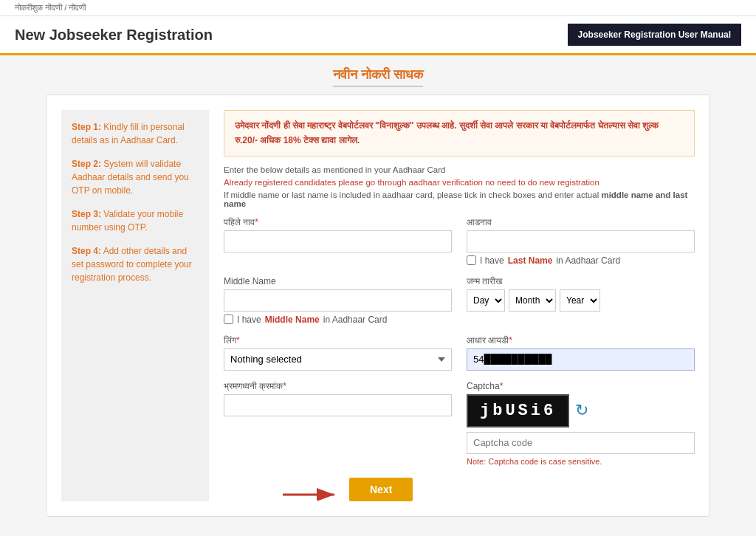  What do you see at coordinates (582, 410) in the screenshot?
I see `refresh-captcha-icon: ↻` at bounding box center [582, 410].